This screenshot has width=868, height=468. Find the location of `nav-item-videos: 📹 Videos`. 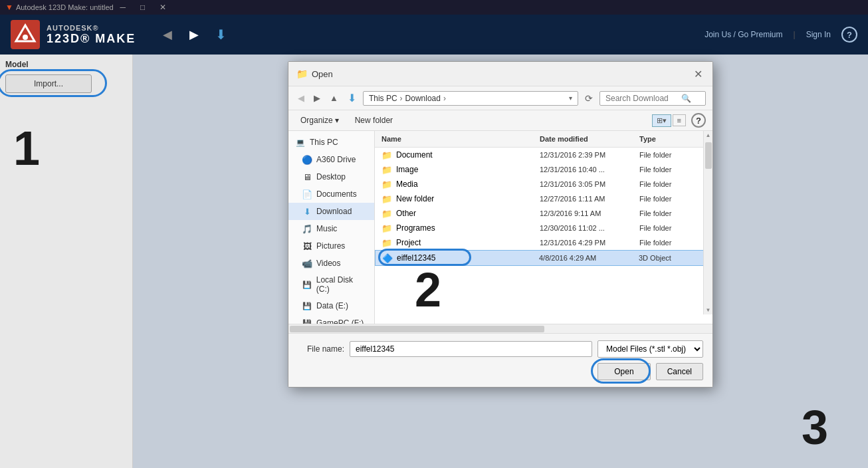

nav-item-videos: 📹 Videos is located at coordinates (331, 263).